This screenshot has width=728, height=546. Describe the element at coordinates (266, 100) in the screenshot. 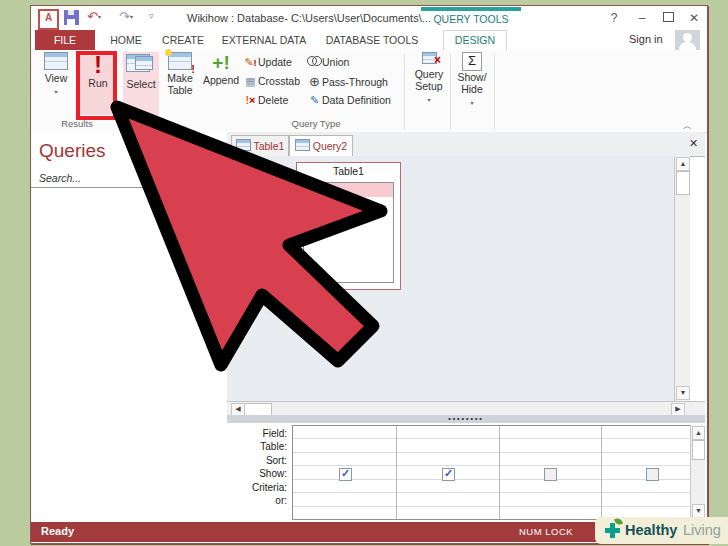

I see `delete-button: !×Delete` at that location.